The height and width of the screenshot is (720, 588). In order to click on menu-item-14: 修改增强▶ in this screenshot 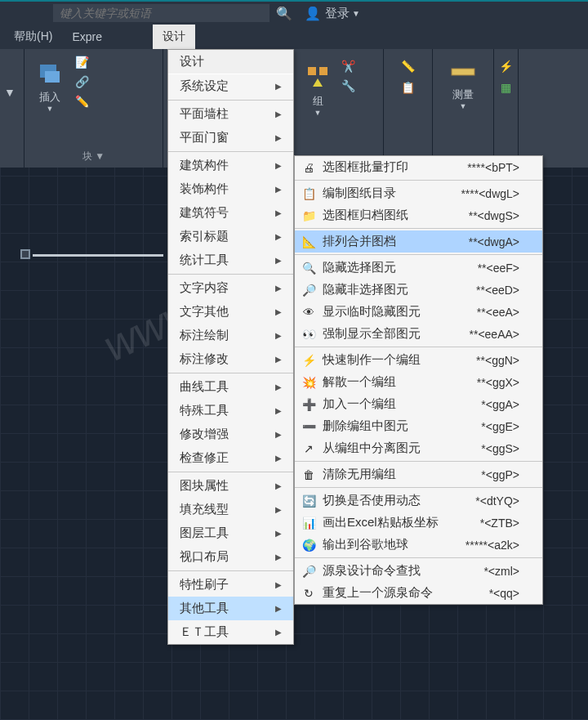, I will do `click(230, 435)`.